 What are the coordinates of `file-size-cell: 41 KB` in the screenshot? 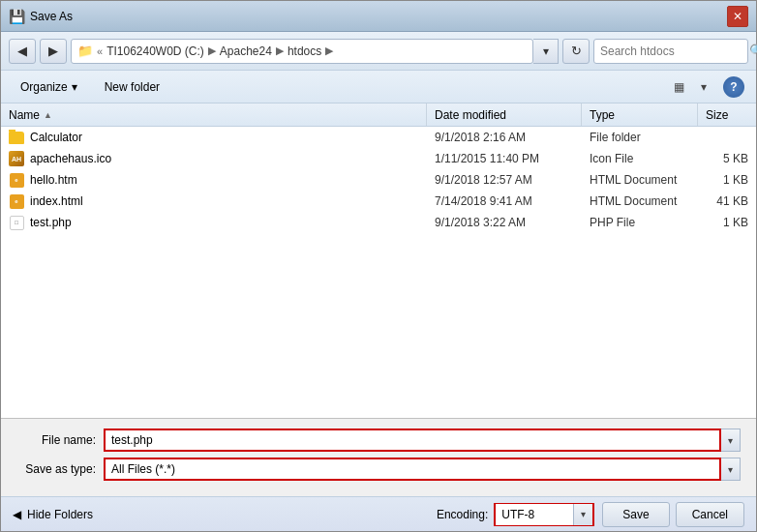 It's located at (727, 201).